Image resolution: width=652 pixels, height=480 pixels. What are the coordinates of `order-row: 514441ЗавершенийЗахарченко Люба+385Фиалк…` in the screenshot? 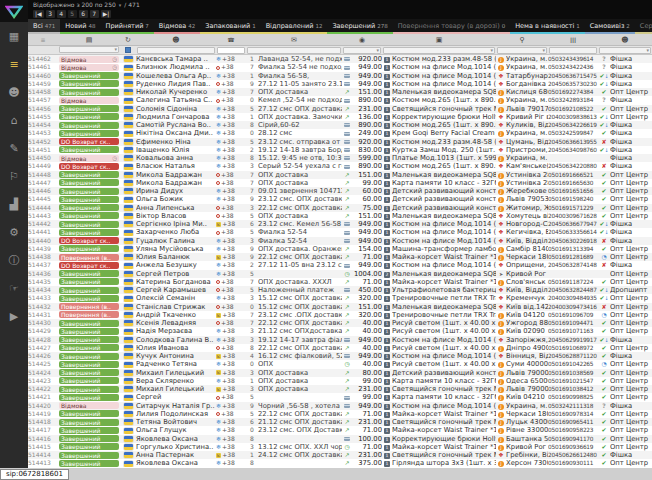 It's located at (340, 232).